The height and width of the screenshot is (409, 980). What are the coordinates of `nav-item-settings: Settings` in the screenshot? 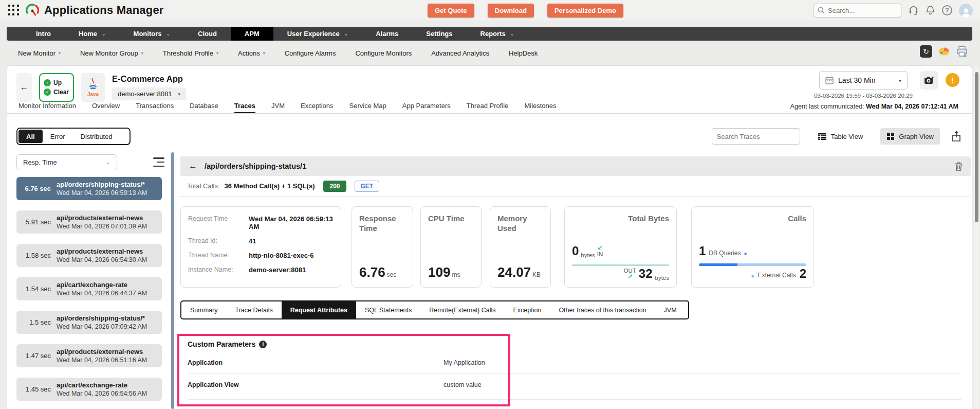 It's located at (439, 34).